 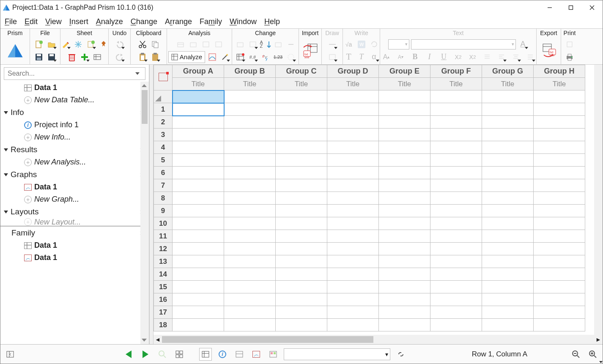 What do you see at coordinates (163, 287) in the screenshot?
I see `row-header: 15` at bounding box center [163, 287].